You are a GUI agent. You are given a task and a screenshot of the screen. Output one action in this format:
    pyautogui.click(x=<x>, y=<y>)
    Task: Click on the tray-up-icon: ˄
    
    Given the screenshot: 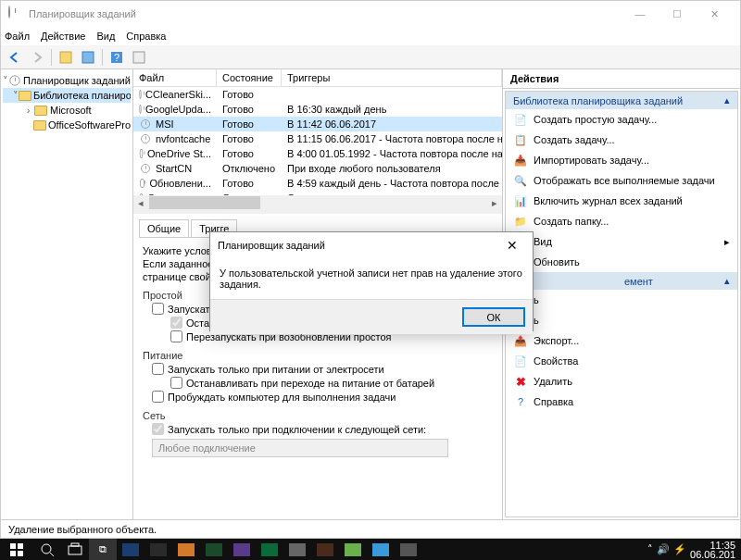 What is the action you would take?
    pyautogui.click(x=650, y=550)
    